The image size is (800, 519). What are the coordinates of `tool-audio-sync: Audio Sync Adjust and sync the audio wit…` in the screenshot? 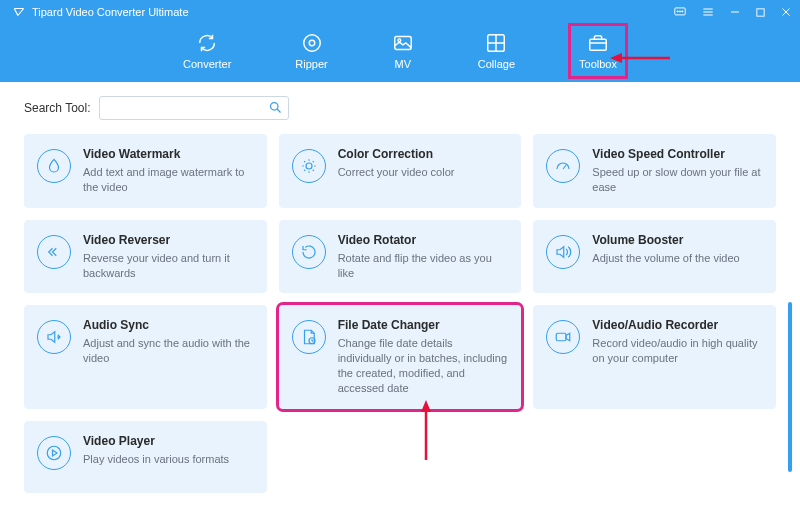 It's located at (146, 356).